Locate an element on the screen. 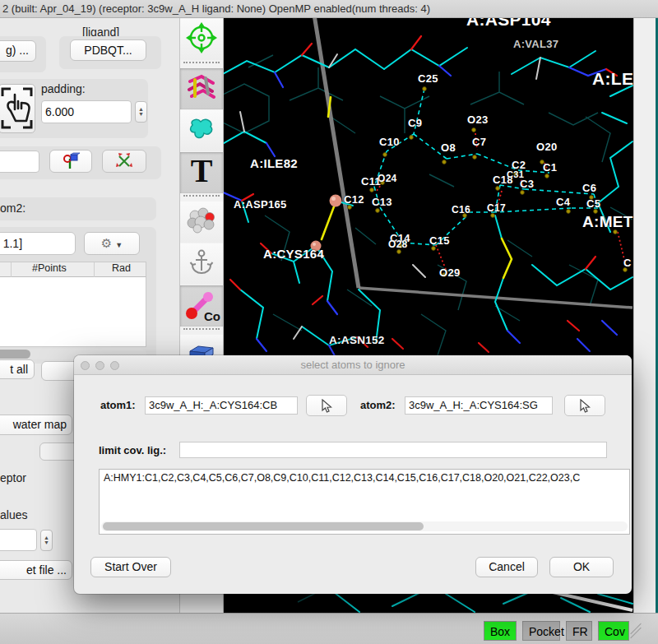 The width and height of the screenshot is (658, 644). padding-input: 6.000 is located at coordinates (86, 112).